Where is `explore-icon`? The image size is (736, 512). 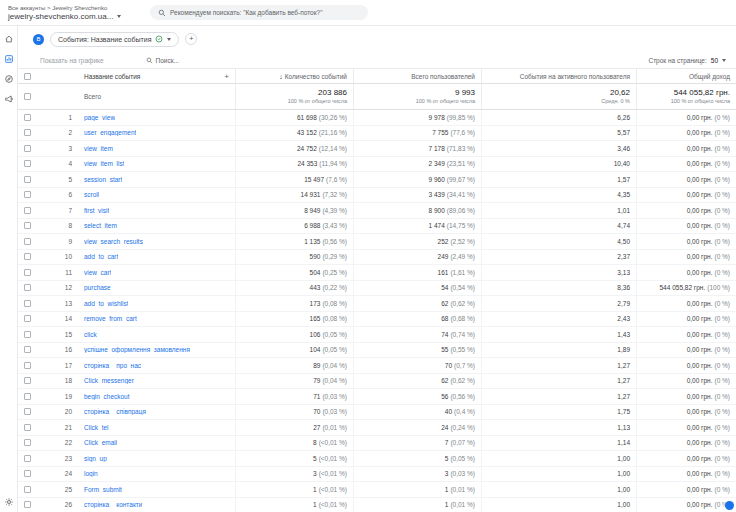 explore-icon is located at coordinates (8, 78).